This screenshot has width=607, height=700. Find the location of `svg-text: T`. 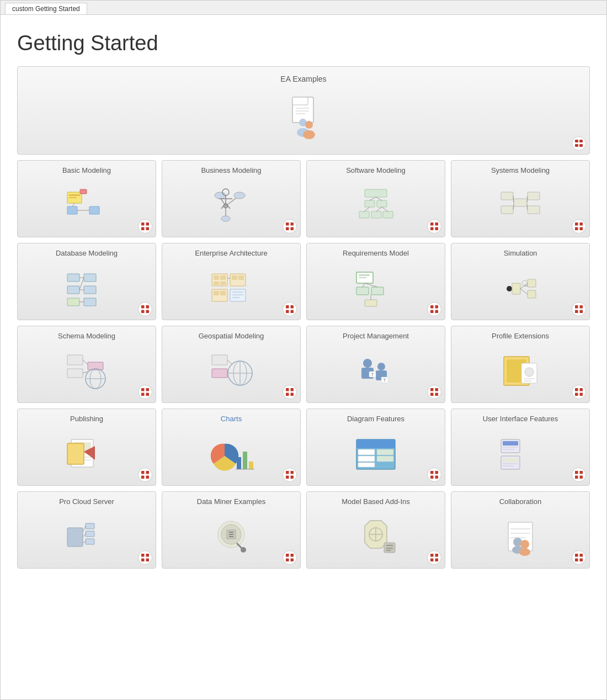

svg-text: T is located at coordinates (385, 380).